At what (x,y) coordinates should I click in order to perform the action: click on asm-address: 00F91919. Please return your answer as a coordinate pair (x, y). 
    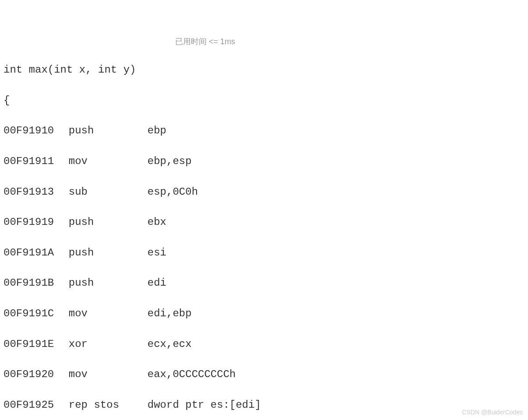
    Looking at the image, I should click on (30, 222).